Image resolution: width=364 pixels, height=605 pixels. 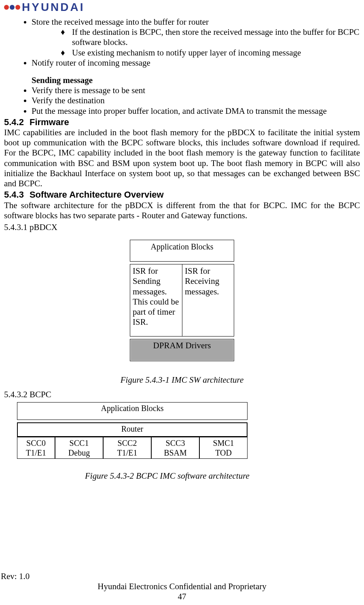 I want to click on footer-confidential: Hyundai Electronics Confidential and Pro…, so click(x=182, y=586).